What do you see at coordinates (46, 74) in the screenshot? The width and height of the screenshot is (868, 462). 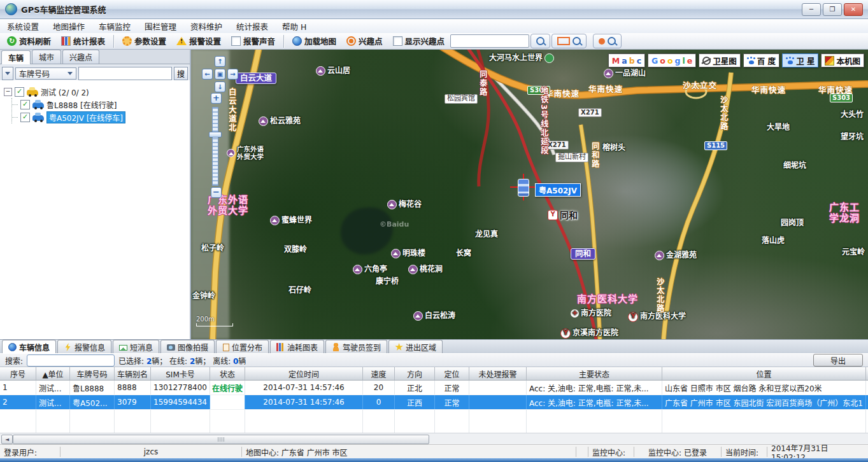 I see `search-field-select: 车牌号码` at bounding box center [46, 74].